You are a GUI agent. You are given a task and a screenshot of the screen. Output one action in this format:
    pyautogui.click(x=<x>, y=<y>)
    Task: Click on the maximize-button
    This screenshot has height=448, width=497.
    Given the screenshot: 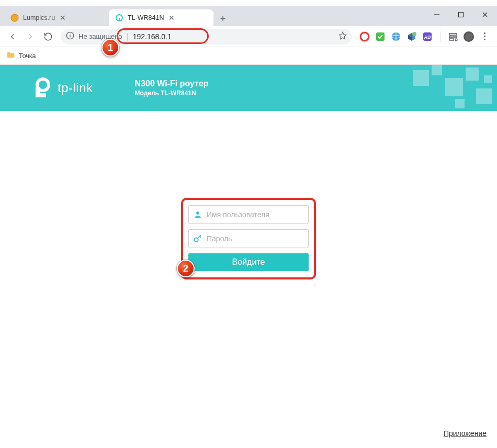 What is the action you would take?
    pyautogui.click(x=461, y=15)
    